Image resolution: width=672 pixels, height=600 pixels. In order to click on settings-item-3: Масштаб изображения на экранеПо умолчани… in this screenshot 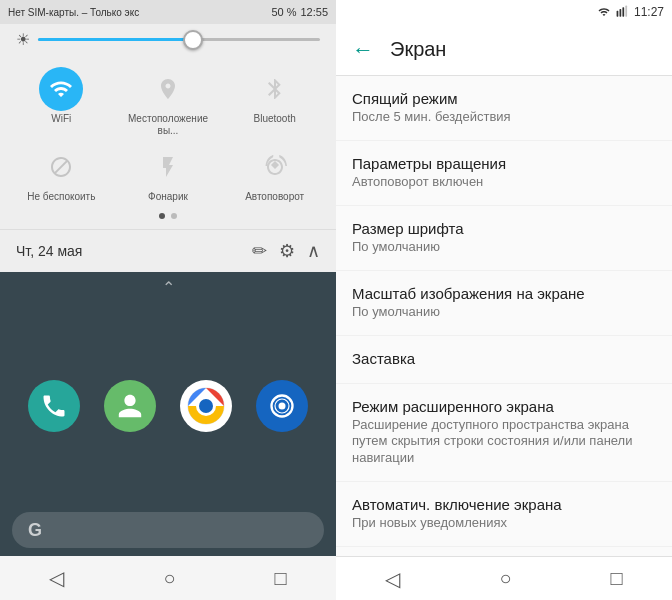, I will do `click(504, 304)`.